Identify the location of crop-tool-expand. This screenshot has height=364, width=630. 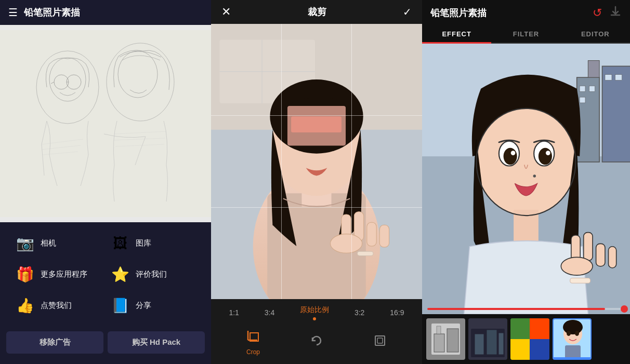
(380, 342).